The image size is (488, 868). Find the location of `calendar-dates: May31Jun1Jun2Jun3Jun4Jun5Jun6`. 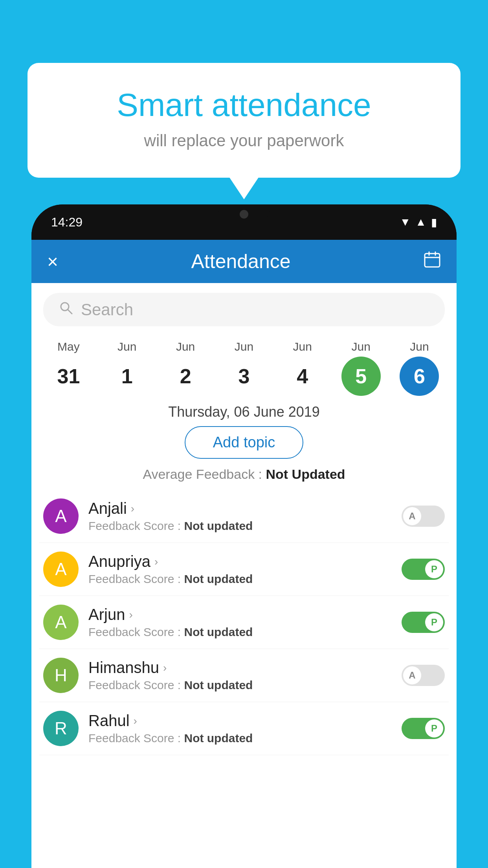

calendar-dates: May31Jun1Jun2Jun3Jun4Jun5Jun6 is located at coordinates (244, 366).